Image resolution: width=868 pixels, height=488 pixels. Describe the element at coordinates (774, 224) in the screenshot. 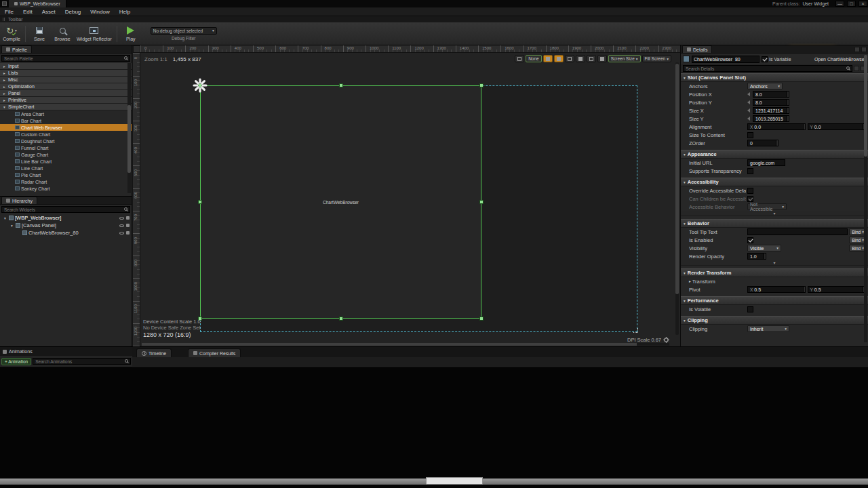

I see `section-behavior-header: ▾Behavior` at that location.